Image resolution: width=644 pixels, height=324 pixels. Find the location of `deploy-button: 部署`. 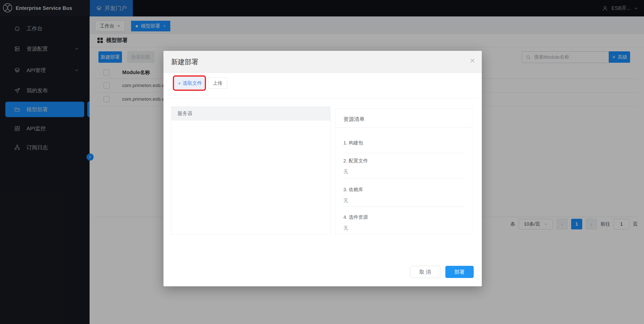

deploy-button: 部署 is located at coordinates (460, 272).